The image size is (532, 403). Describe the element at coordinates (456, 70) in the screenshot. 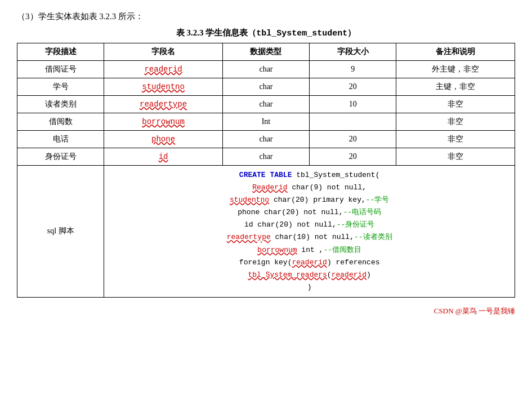

I see `field-note: 外主键，非空` at that location.